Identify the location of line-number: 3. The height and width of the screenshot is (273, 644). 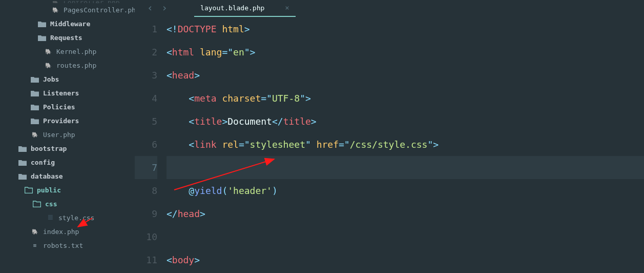
(146, 75).